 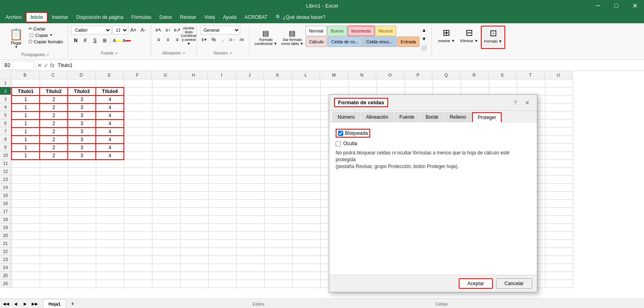 I want to click on cell-g9, so click(x=166, y=148).